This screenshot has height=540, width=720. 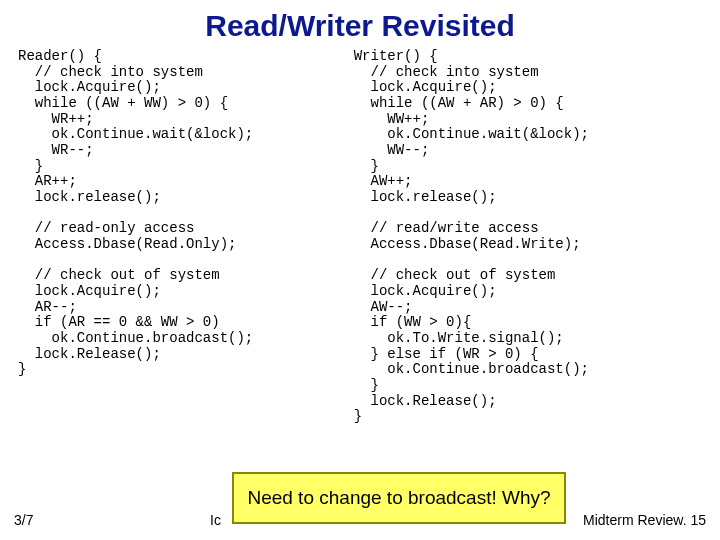 What do you see at coordinates (398, 498) in the screenshot?
I see `callout-text: Need to change to broadcast! Why?` at bounding box center [398, 498].